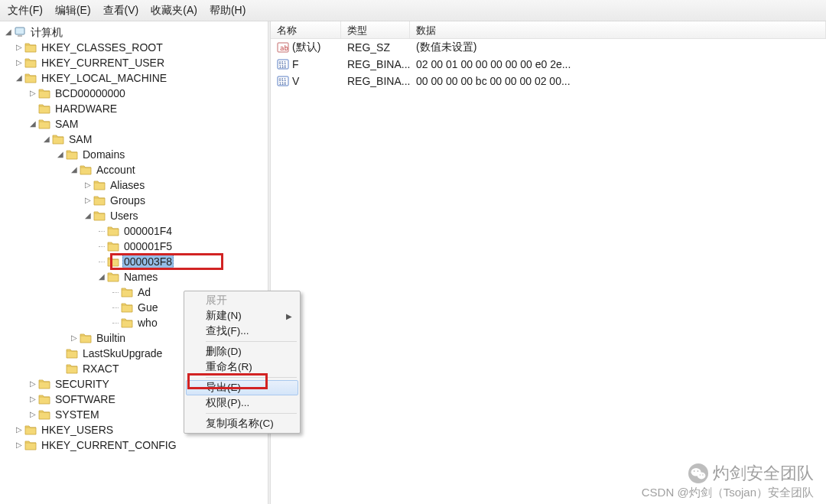  I want to click on tree-root: 计算机, so click(47, 32).